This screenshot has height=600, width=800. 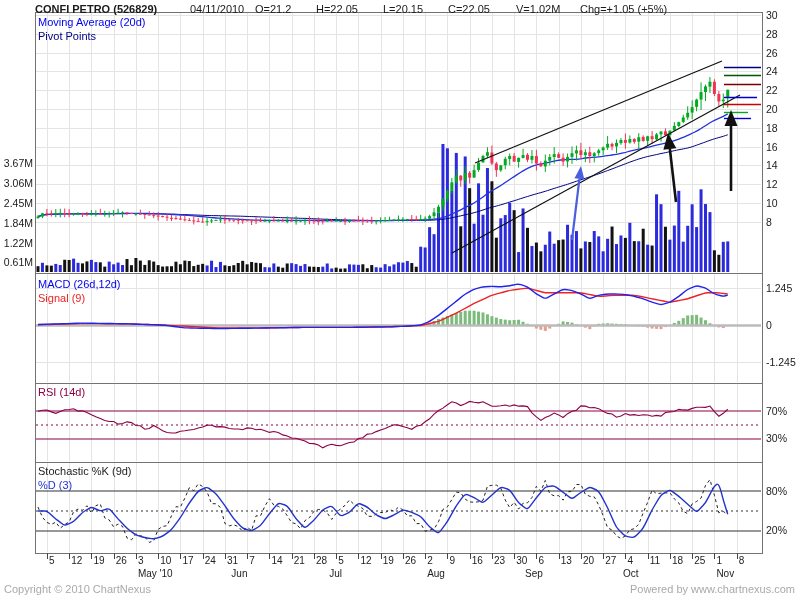 What do you see at coordinates (166, 560) in the screenshot?
I see `date-tick-label: 10` at bounding box center [166, 560].